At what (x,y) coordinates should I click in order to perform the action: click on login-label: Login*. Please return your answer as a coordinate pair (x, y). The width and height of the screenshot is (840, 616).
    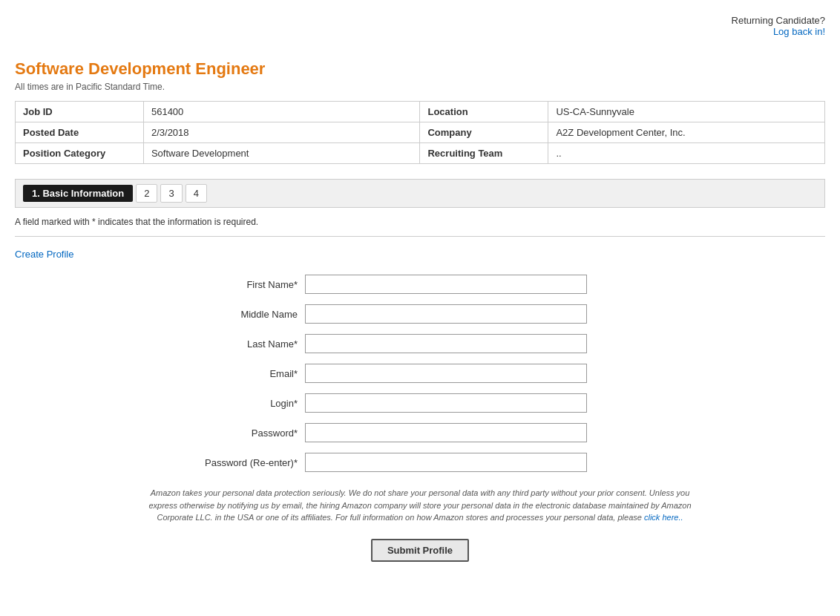
    Looking at the image, I should click on (223, 404).